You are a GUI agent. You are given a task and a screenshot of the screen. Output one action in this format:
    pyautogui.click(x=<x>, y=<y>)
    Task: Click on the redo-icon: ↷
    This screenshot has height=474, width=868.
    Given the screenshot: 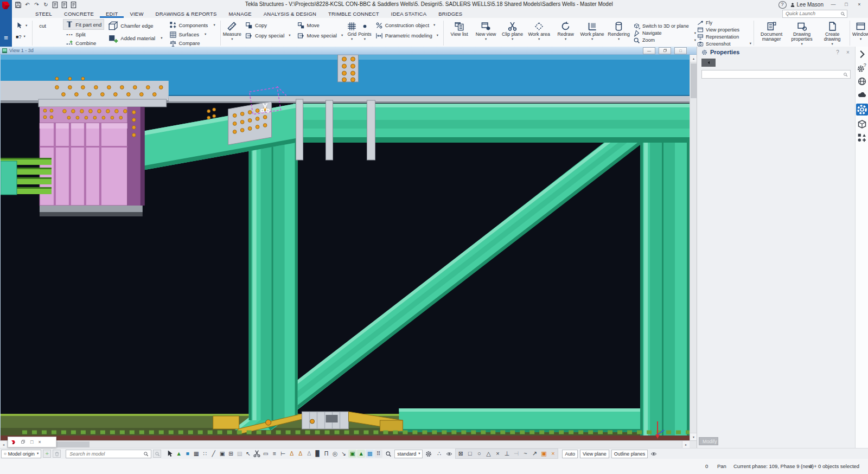 What is the action you would take?
    pyautogui.click(x=37, y=5)
    